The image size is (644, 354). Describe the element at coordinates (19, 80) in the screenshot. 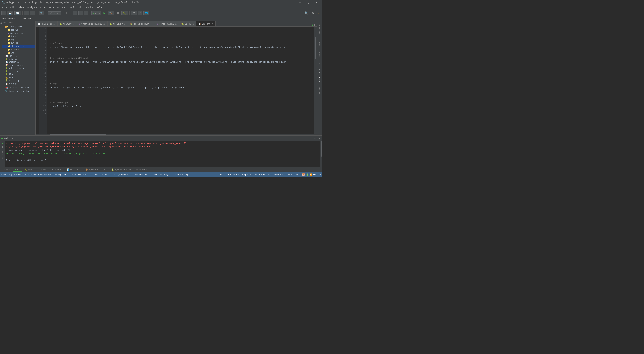

I see `sidebar-item-voc2txt: 🐍 VOC2txt.py` at that location.